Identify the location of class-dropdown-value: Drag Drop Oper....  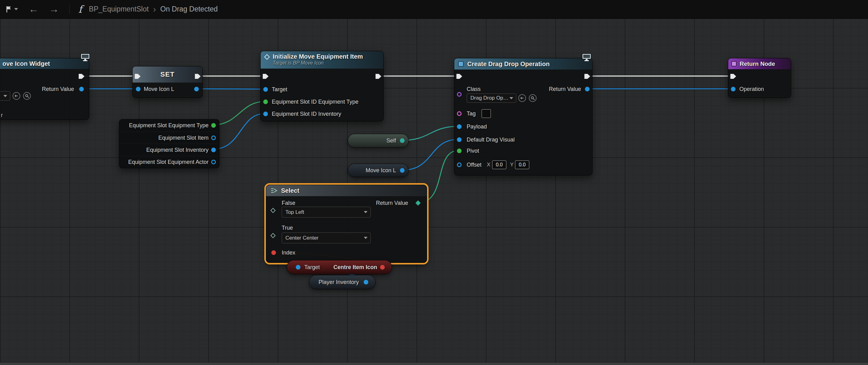
(490, 98).